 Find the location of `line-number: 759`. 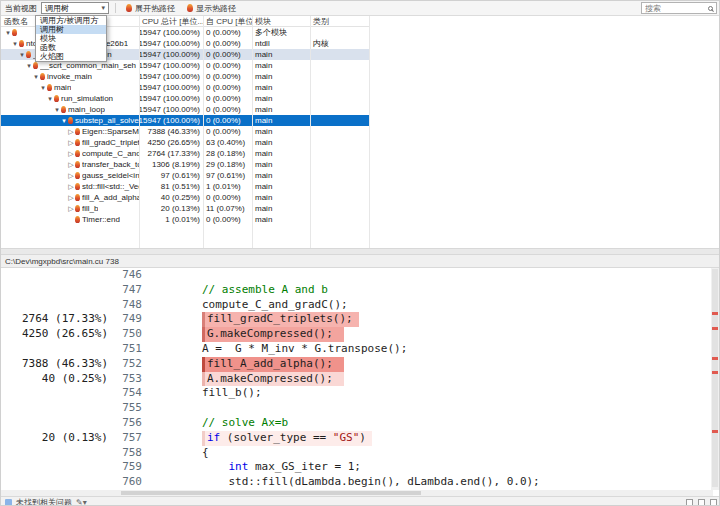

line-number: 759 is located at coordinates (131, 468).